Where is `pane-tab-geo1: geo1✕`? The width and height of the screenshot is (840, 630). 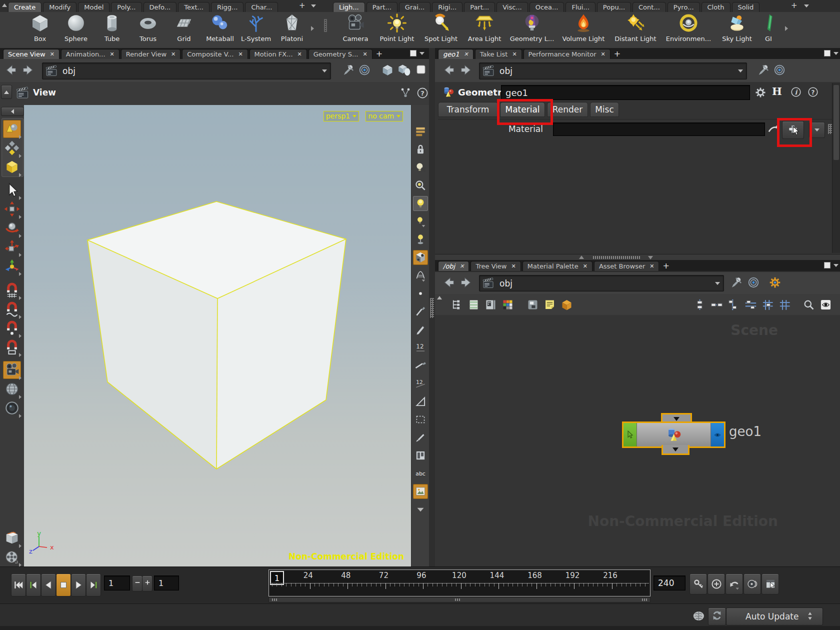 pane-tab-geo1: geo1✕ is located at coordinates (456, 54).